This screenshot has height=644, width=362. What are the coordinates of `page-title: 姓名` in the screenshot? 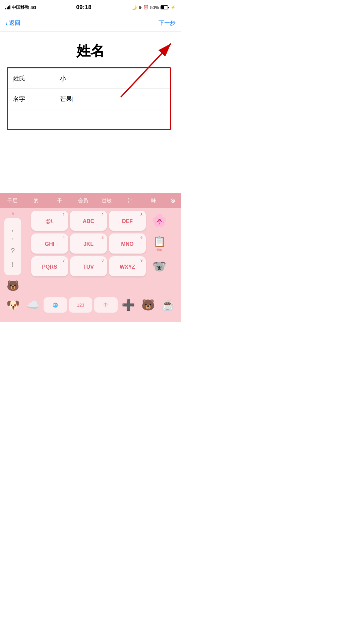 It's located at (90, 51).